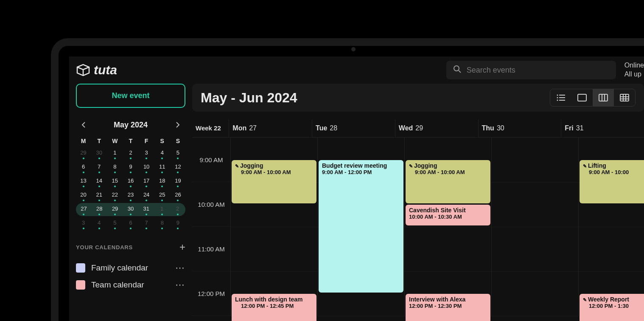  I want to click on day-column: ✎Jogging9:00 AM - 10:00 AMLunch with des…, so click(274, 227).